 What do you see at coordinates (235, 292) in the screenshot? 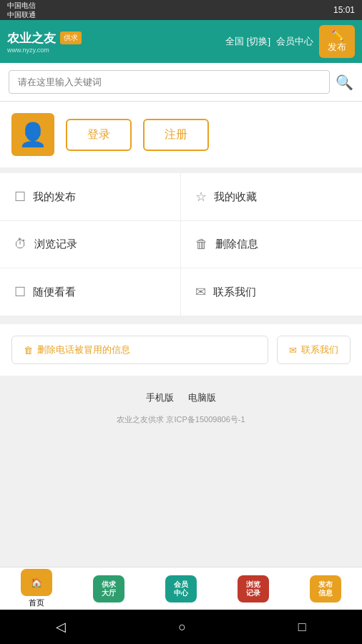
I see `contact-us-label: 联系我们` at bounding box center [235, 292].